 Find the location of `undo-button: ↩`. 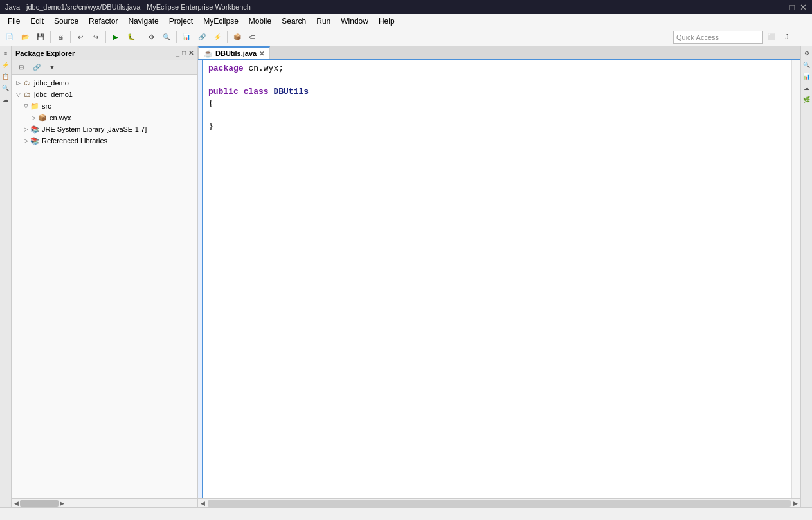

undo-button: ↩ is located at coordinates (80, 37).